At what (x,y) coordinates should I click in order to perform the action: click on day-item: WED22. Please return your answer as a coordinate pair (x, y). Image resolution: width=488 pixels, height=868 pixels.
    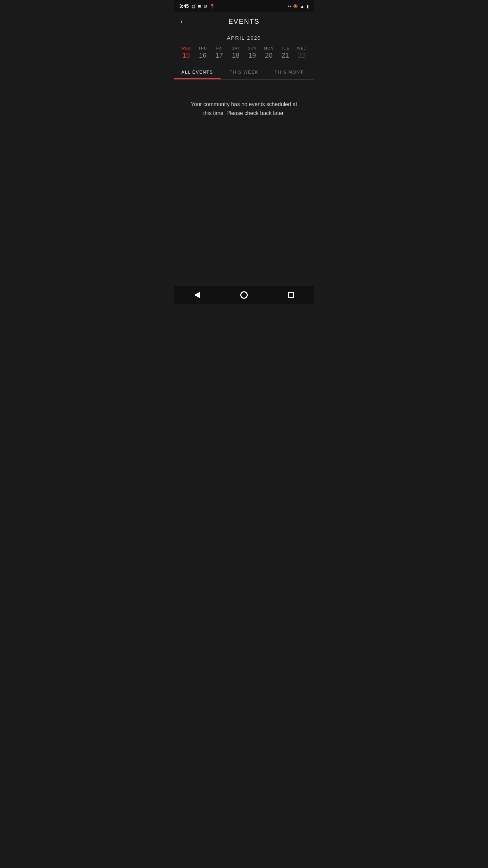
    Looking at the image, I should click on (302, 53).